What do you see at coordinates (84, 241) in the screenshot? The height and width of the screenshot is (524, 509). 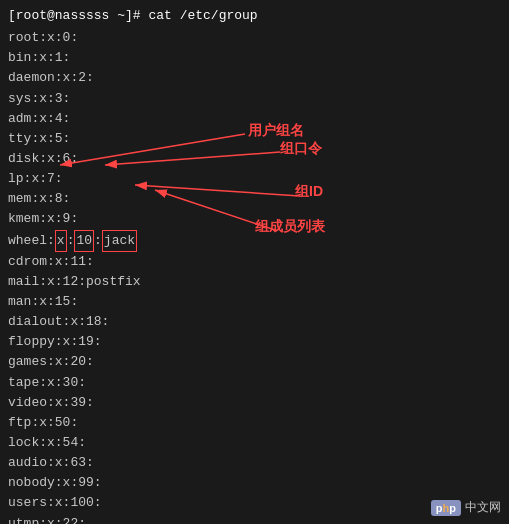 I see `group-id-box: 10` at bounding box center [84, 241].